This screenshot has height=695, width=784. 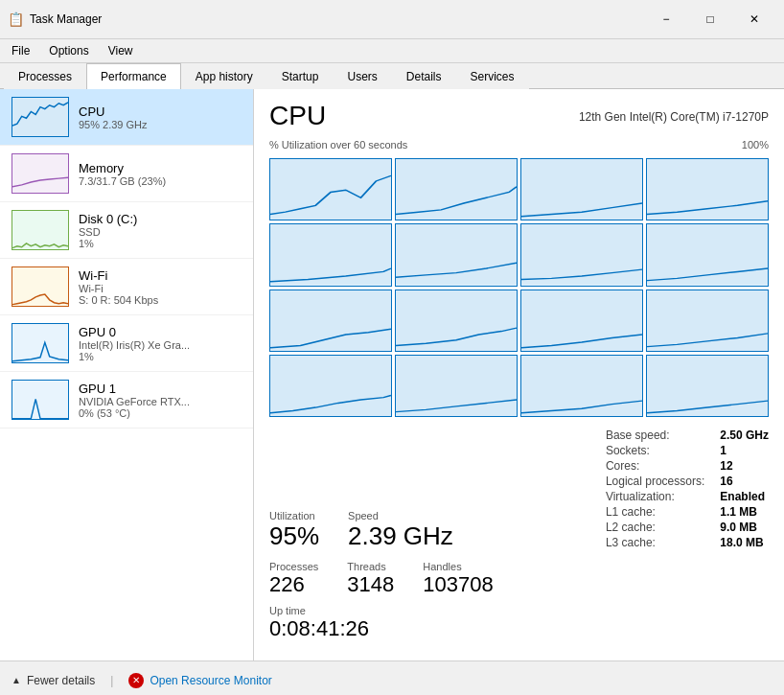 What do you see at coordinates (127, 343) in the screenshot?
I see `sidebar-item-gpu0: GPU 0 Intel(R) Iris(R) Xe Gra... 1%` at bounding box center [127, 343].